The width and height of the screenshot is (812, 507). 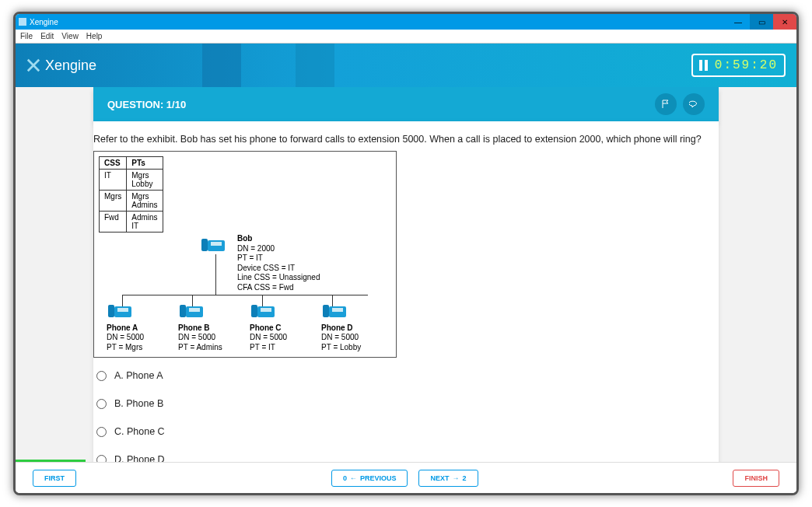 I want to click on titlebar: Xengine — ▭ ✕, so click(x=406, y=22).